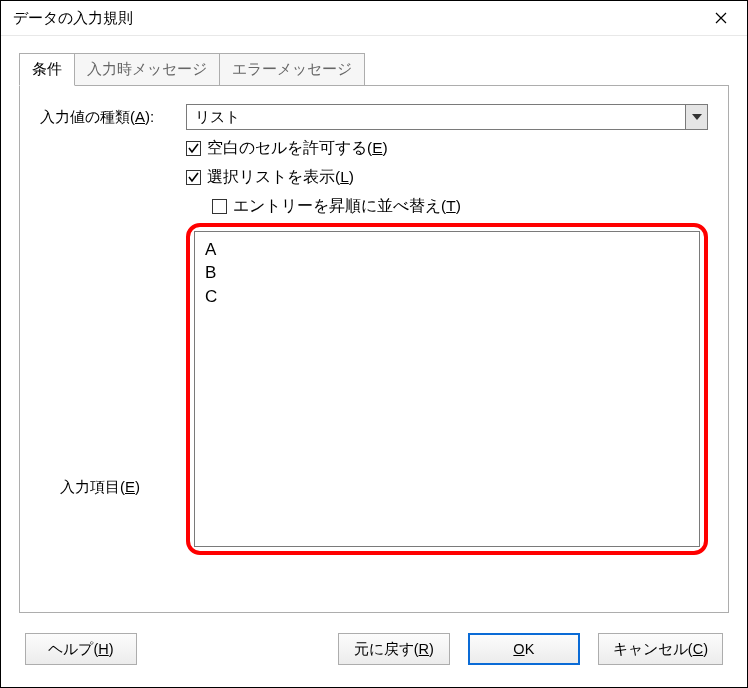 Image resolution: width=748 pixels, height=688 pixels. Describe the element at coordinates (386, 650) in the screenshot. I see `reset-pre: 元に戻す(` at that location.